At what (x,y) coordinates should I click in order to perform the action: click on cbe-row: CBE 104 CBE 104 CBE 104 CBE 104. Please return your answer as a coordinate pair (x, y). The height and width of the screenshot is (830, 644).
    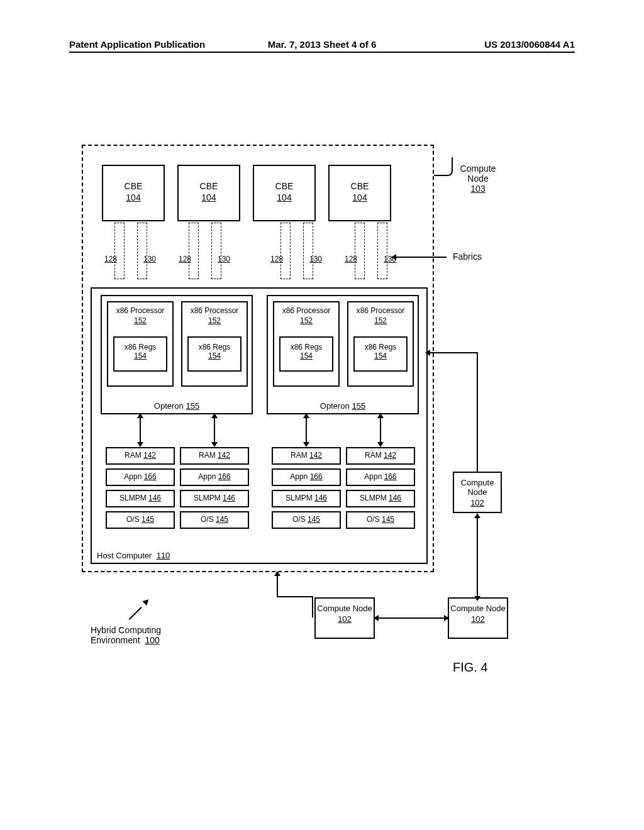
    Looking at the image, I should click on (259, 193).